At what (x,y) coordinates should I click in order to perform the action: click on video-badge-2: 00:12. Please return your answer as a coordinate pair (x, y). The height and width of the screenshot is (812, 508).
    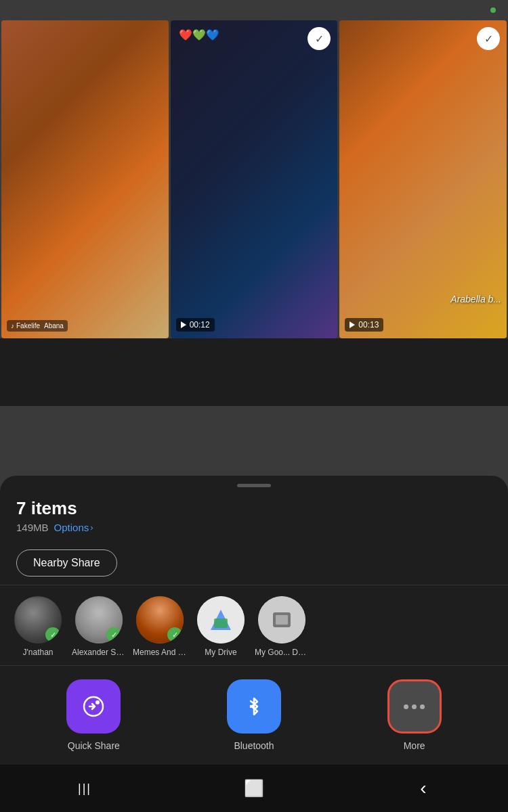
    Looking at the image, I should click on (195, 325).